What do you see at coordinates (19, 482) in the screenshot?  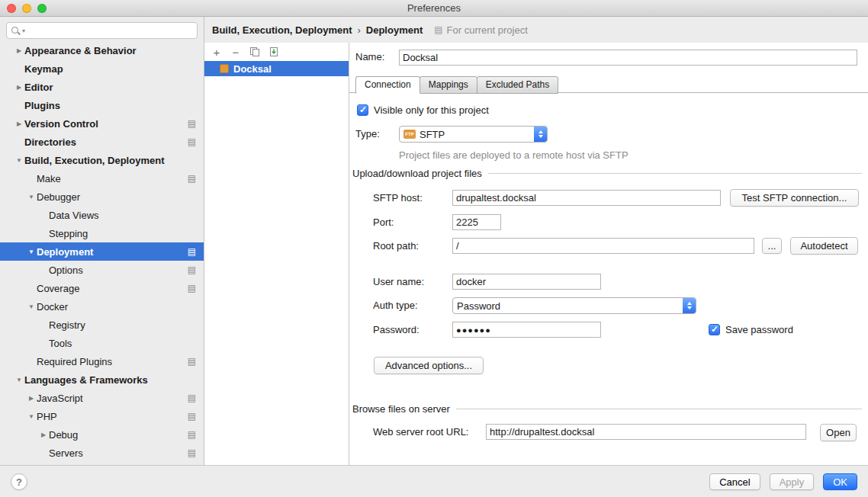 I see `question-icon: ?` at bounding box center [19, 482].